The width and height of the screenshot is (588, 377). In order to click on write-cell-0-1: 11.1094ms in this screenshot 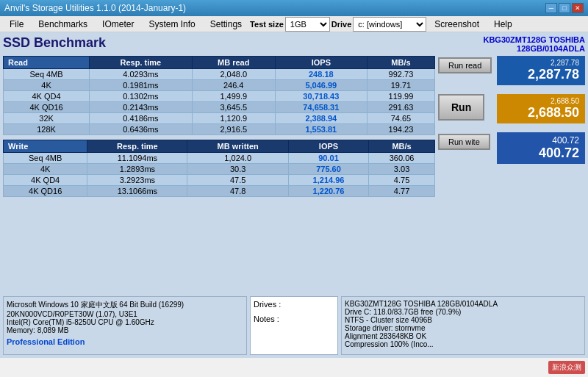, I will do `click(137, 159)`.